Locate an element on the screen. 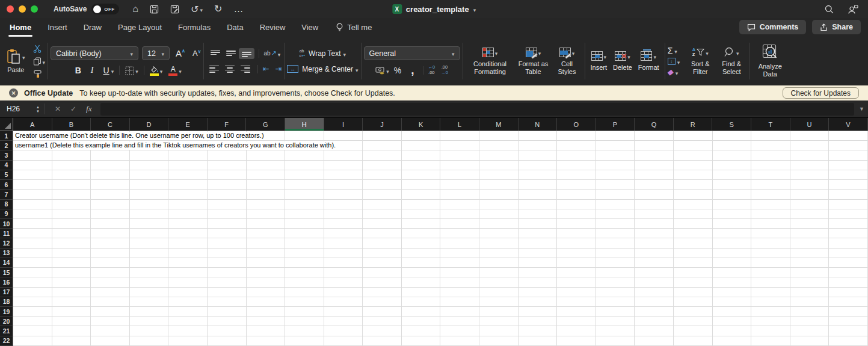  align-bottom-button is located at coordinates (247, 54).